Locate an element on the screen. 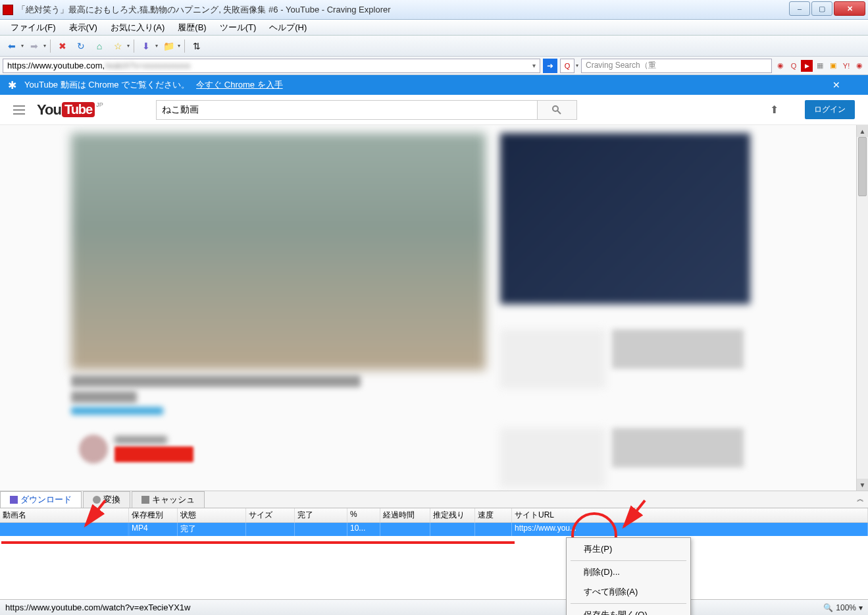 The width and height of the screenshot is (868, 615). youtube-search is located at coordinates (367, 110).